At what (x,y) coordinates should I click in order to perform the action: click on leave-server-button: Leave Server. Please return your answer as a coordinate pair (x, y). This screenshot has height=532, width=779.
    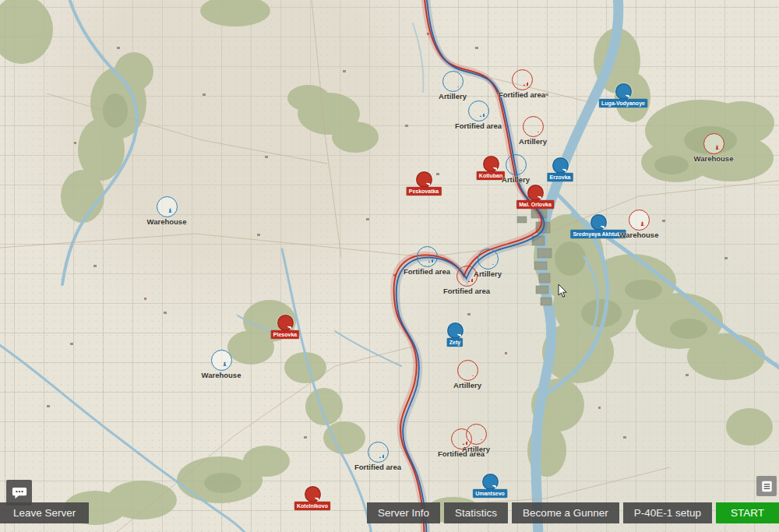
    Looking at the image, I should click on (44, 513).